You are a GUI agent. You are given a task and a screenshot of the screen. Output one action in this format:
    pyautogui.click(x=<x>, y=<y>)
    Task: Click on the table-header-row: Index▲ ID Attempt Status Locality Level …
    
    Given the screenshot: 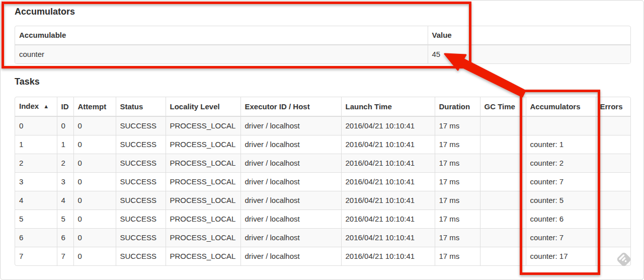 What is the action you would take?
    pyautogui.click(x=323, y=107)
    